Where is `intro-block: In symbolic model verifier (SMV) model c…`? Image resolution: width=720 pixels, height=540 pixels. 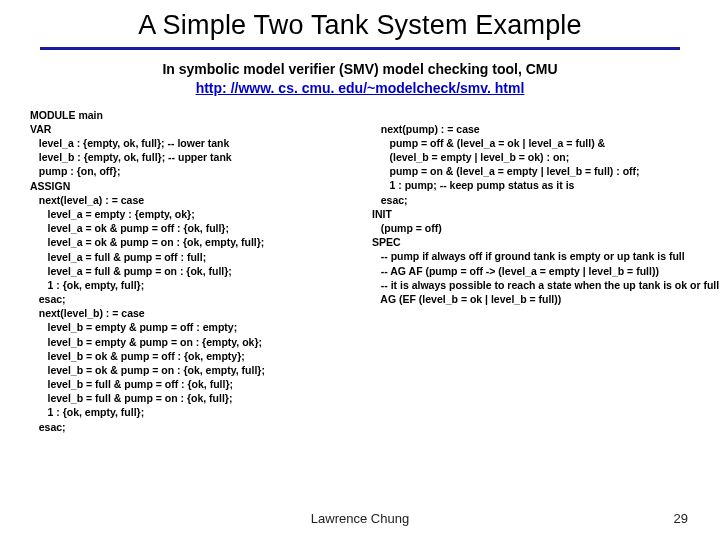
intro-block: In symbolic model verifier (SMV) model c… is located at coordinates (360, 79).